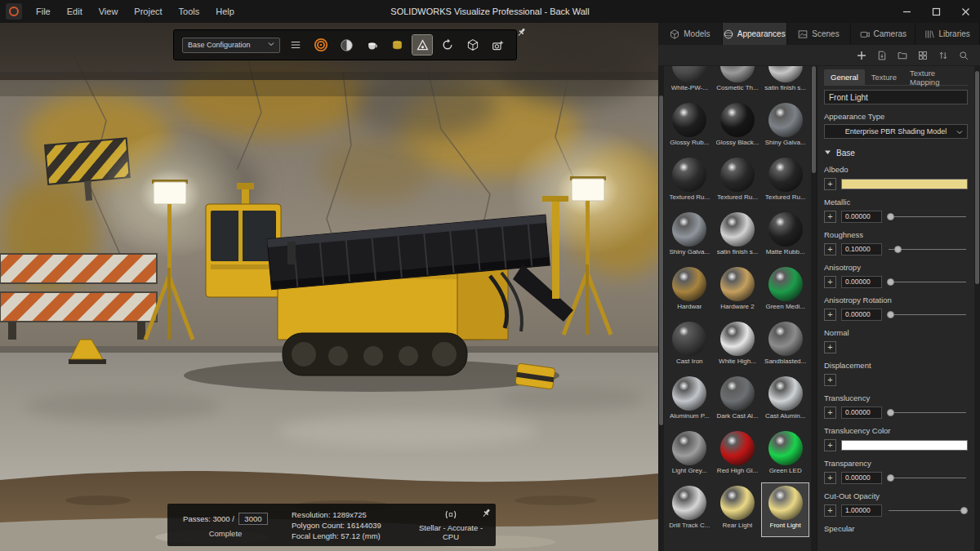 This screenshot has width=980, height=551. What do you see at coordinates (738, 291) in the screenshot?
I see `appearance-item: Hardware 2` at bounding box center [738, 291].